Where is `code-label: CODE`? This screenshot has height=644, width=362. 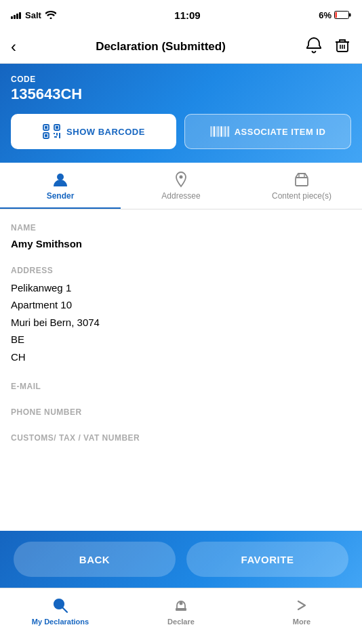 code-label: CODE is located at coordinates (181, 79).